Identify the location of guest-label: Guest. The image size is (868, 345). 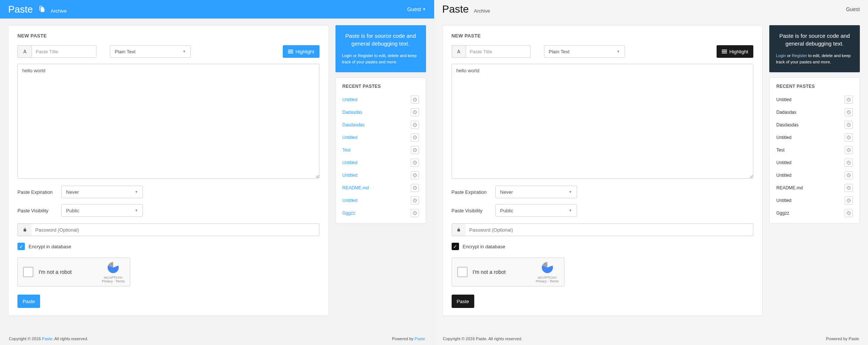
(414, 9).